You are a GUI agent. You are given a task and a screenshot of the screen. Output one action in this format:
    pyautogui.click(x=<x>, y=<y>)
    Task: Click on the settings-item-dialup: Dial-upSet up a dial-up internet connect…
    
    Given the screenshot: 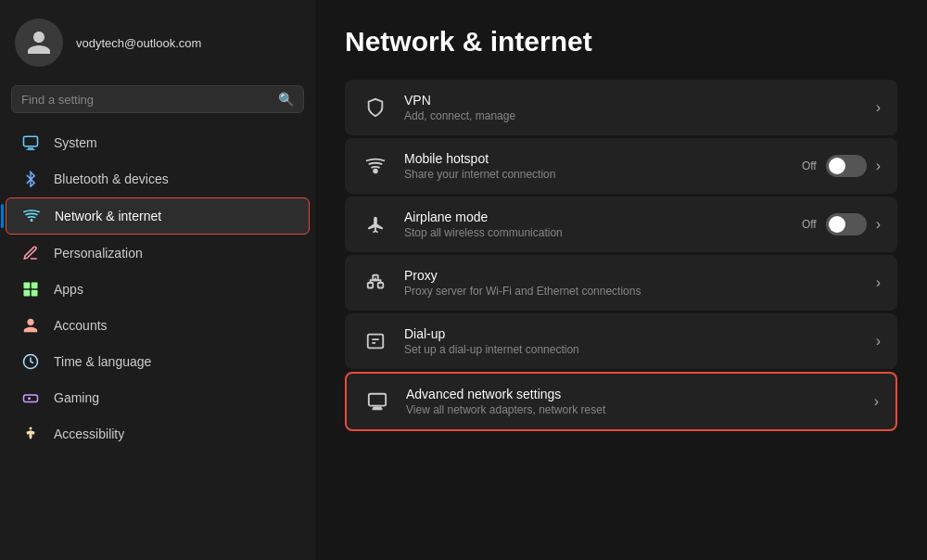 What is the action you would take?
    pyautogui.click(x=621, y=341)
    